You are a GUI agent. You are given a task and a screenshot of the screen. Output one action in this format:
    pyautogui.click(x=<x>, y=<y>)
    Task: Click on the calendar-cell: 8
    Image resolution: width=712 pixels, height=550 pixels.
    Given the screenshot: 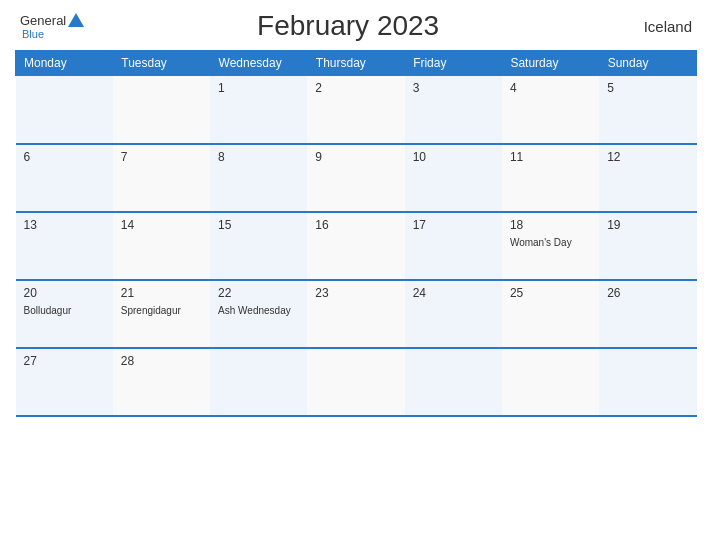 What is the action you would take?
    pyautogui.click(x=258, y=178)
    